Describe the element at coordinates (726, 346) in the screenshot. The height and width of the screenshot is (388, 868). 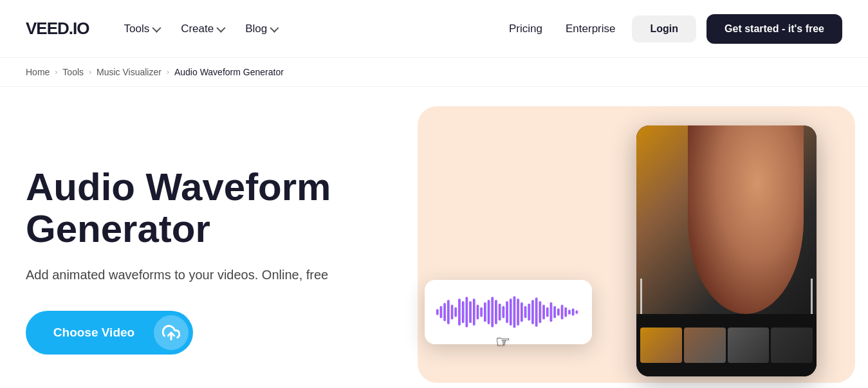
I see `phone-timeline` at that location.